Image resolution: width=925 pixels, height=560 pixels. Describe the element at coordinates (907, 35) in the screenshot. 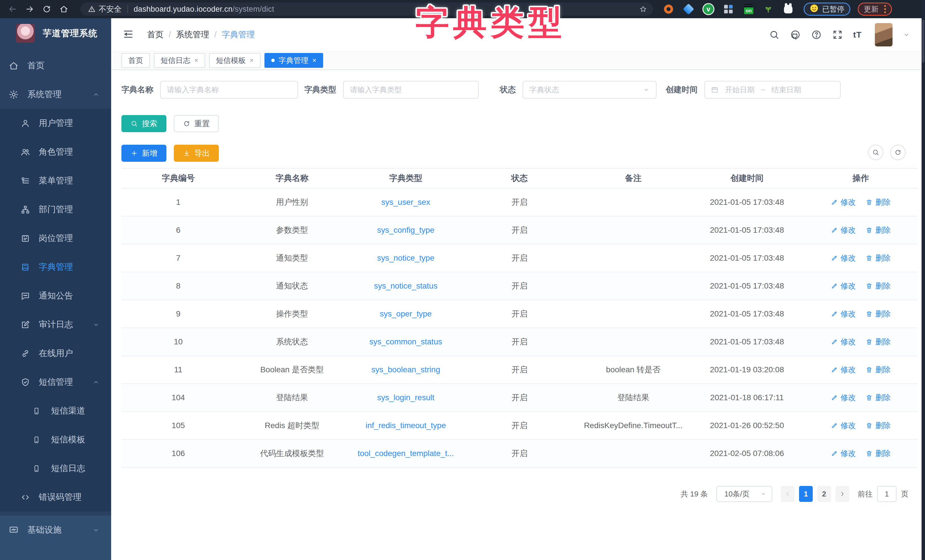

I see `chevron-down-icon` at that location.